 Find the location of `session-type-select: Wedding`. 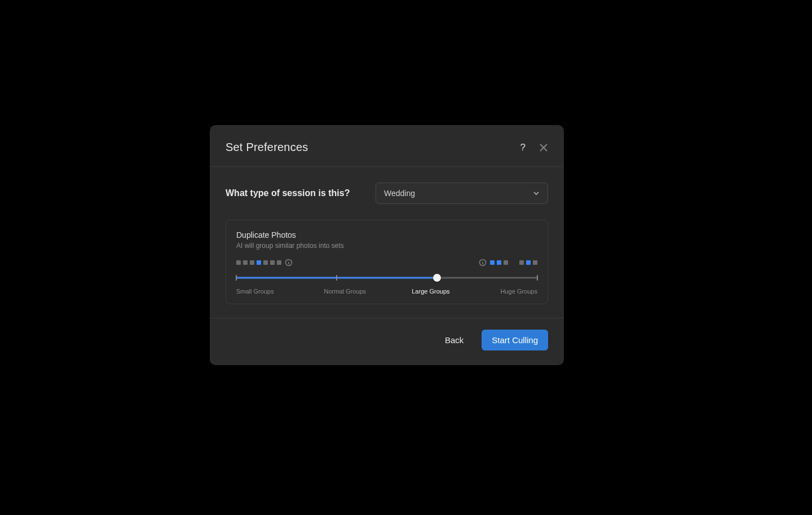

session-type-select: Wedding is located at coordinates (462, 193).